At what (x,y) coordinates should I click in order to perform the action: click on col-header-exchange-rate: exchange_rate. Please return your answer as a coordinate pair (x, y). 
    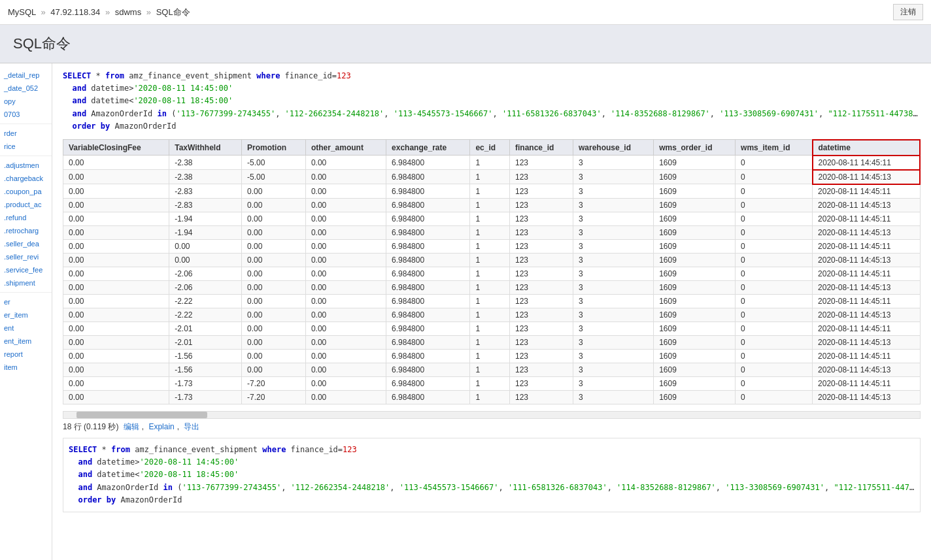
    Looking at the image, I should click on (428, 148).